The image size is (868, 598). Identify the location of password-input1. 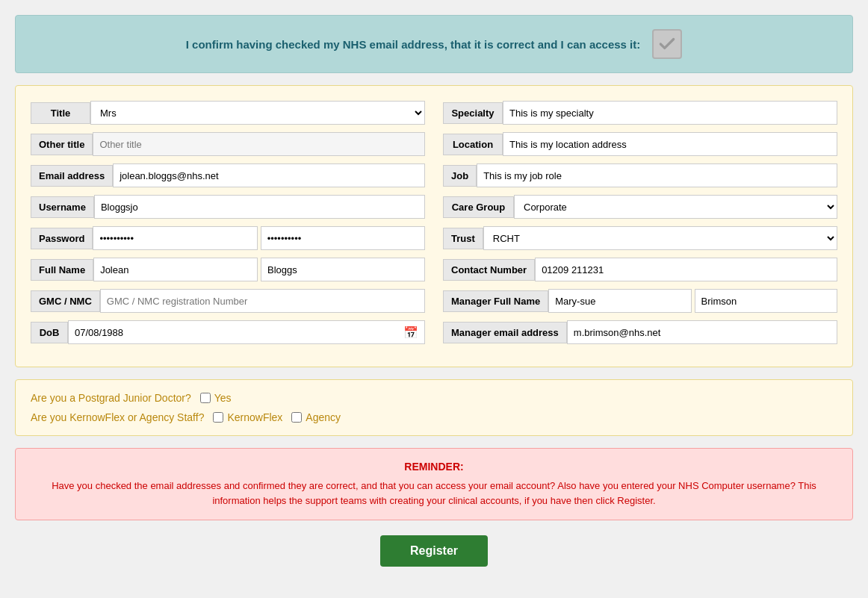
(175, 238).